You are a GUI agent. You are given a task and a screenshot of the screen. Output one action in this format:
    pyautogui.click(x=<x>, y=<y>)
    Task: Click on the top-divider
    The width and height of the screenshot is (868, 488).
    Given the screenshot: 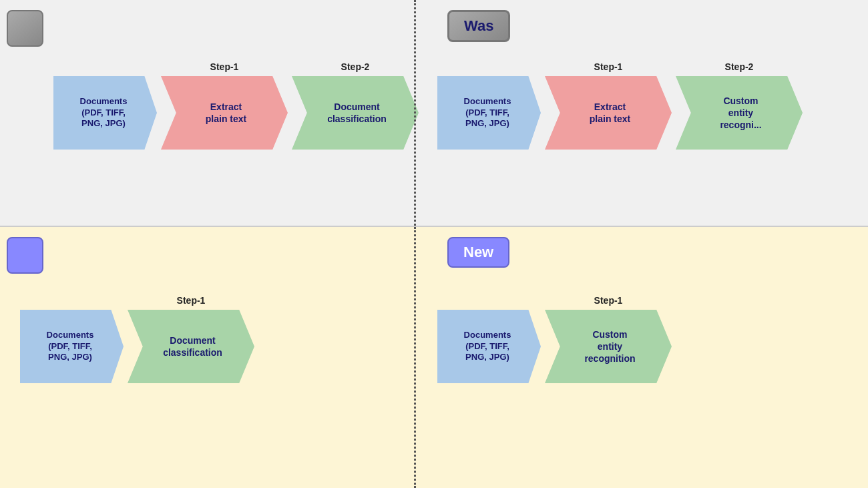 What is the action you would take?
    pyautogui.click(x=415, y=113)
    